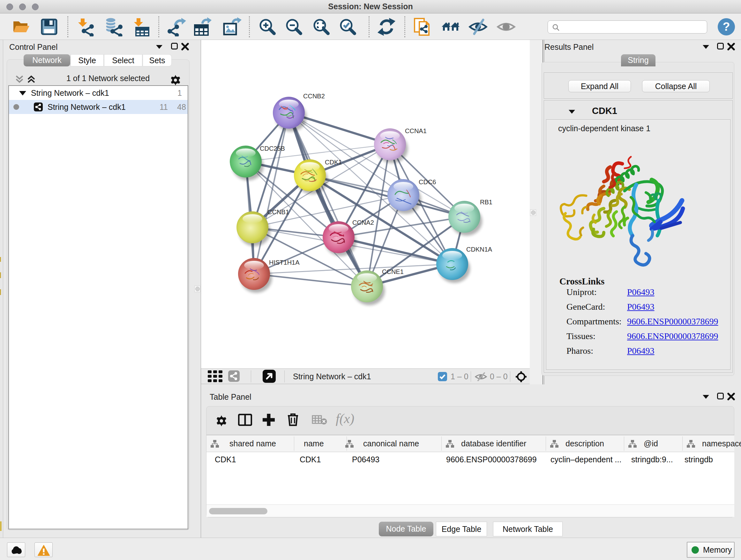 The height and width of the screenshot is (560, 741). Describe the element at coordinates (333, 162) in the screenshot. I see `svg-text: CDK1` at that location.